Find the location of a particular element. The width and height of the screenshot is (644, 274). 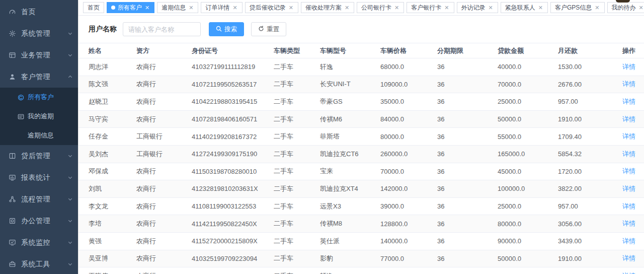

sidebar-item: 首页 is located at coordinates (39, 12).